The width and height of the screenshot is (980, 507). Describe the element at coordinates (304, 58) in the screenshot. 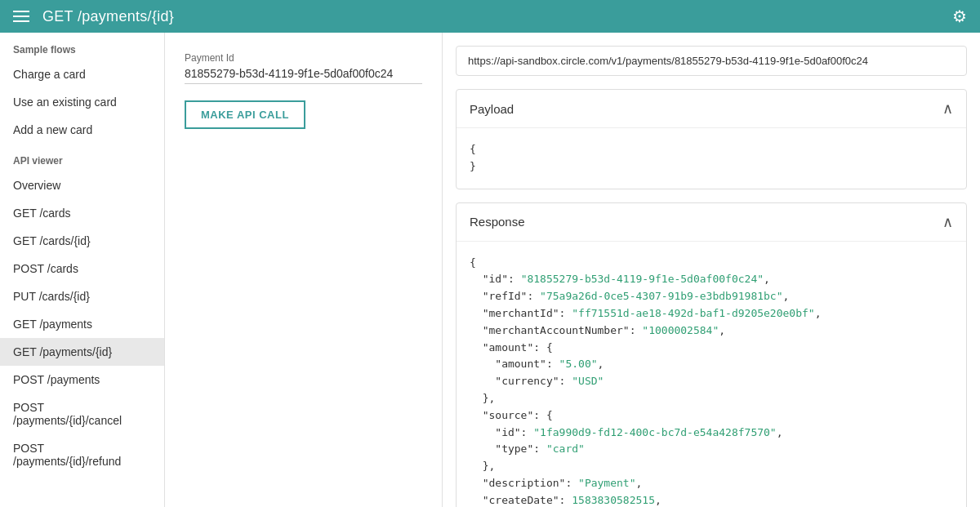

I see `payment-id-label: Payment Id` at that location.